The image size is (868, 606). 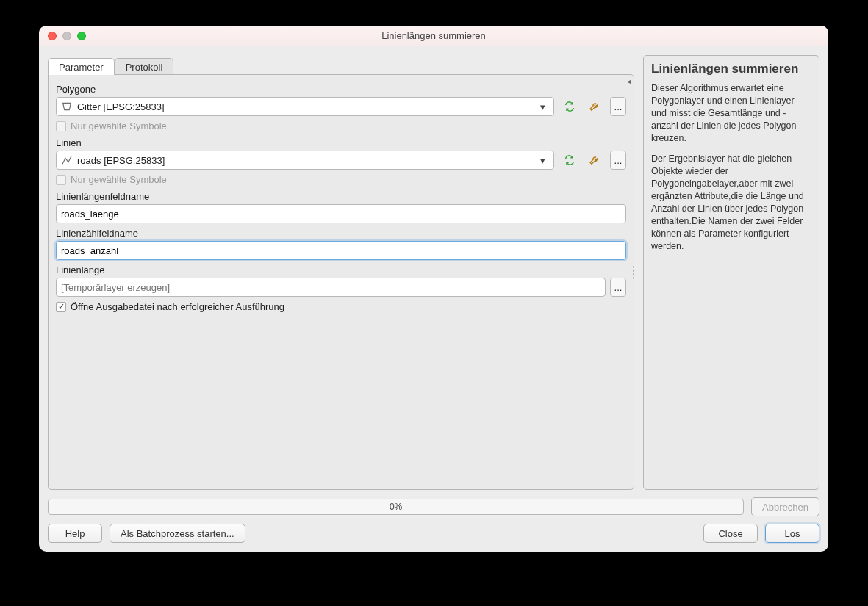 What do you see at coordinates (67, 160) in the screenshot?
I see `line-layer-icon` at bounding box center [67, 160].